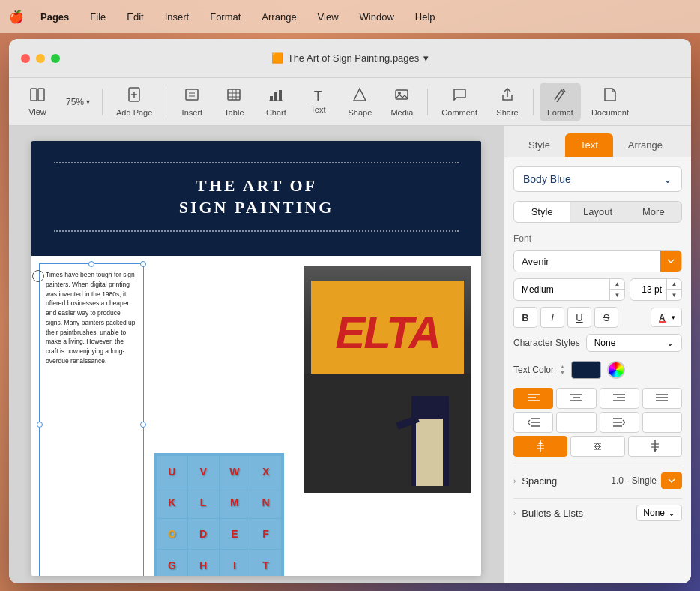  What do you see at coordinates (547, 179) in the screenshot?
I see `style-dropdown-label: Body Blue` at bounding box center [547, 179].